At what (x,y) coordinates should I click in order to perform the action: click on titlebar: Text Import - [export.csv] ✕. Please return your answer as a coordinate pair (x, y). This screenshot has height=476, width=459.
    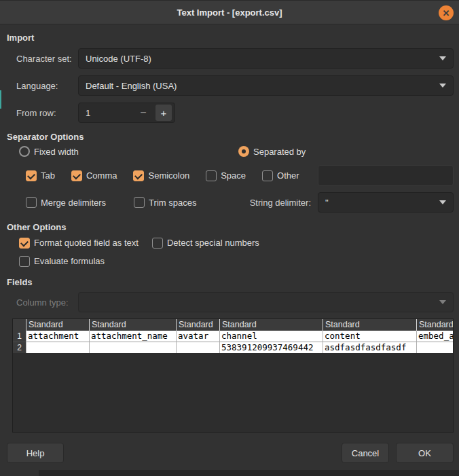
    Looking at the image, I should click on (230, 12).